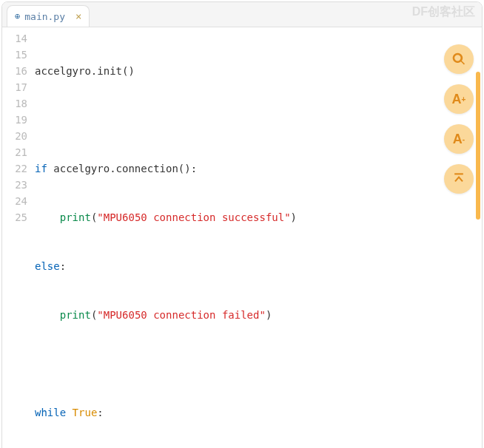 The height and width of the screenshot is (448, 484). I want to click on tab-main-py: ⊕ main.py ×, so click(48, 16).